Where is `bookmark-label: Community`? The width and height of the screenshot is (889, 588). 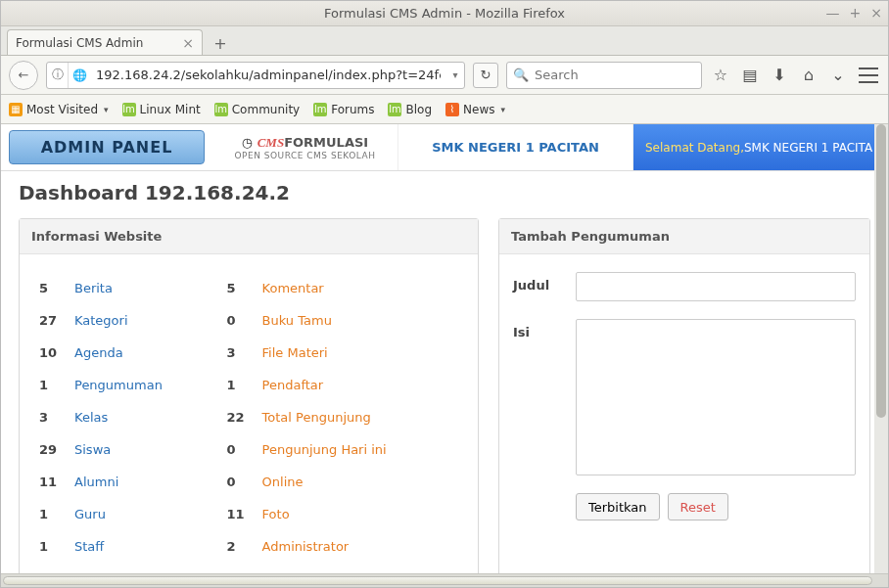
bookmark-label: Community is located at coordinates (266, 110).